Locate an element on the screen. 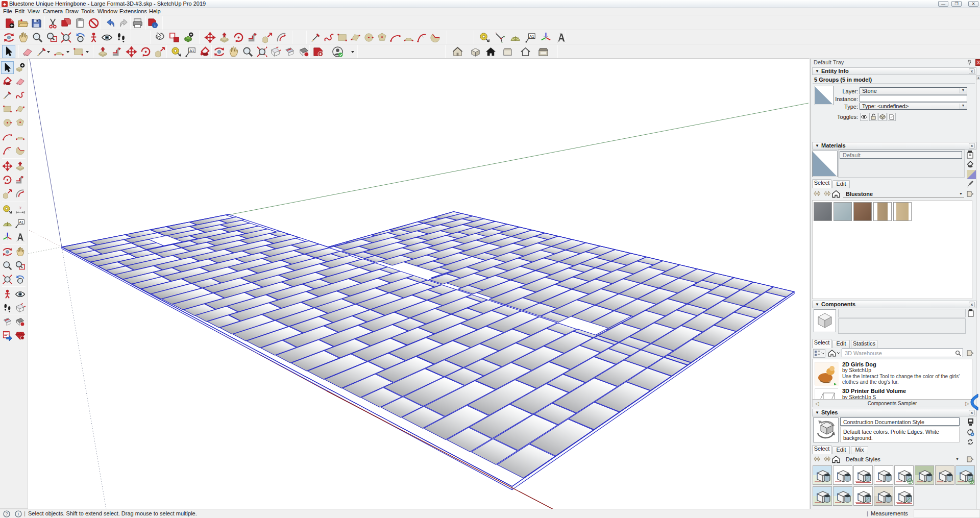  svg-text: i is located at coordinates (18, 514).